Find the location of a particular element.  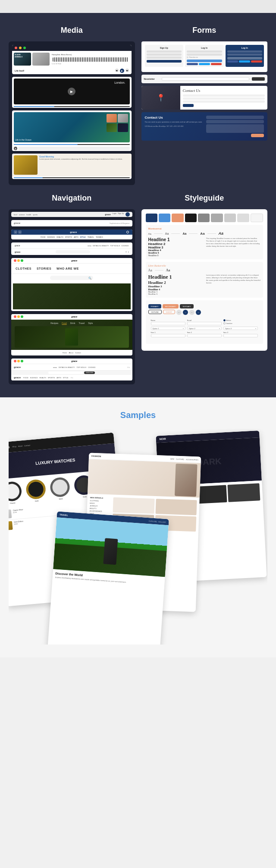

contact-msg-input is located at coordinates (224, 102).